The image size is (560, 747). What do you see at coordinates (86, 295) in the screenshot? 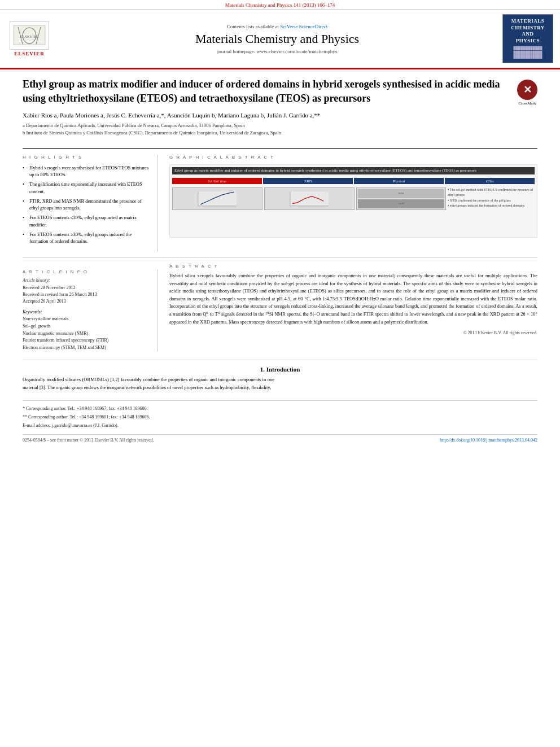
I see `revised-date: Received in revised form 26 March 2013` at bounding box center [86, 295].